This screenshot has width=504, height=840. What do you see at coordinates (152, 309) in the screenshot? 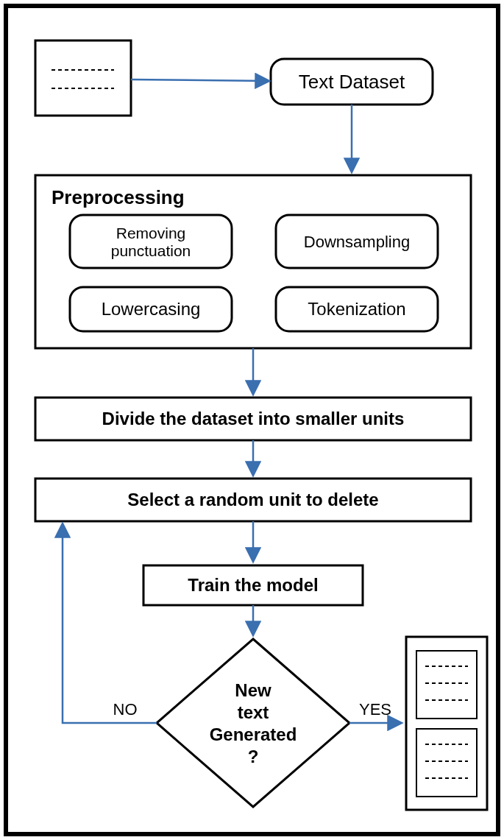
I see `lowercasing-label: Lowercasing` at bounding box center [152, 309].